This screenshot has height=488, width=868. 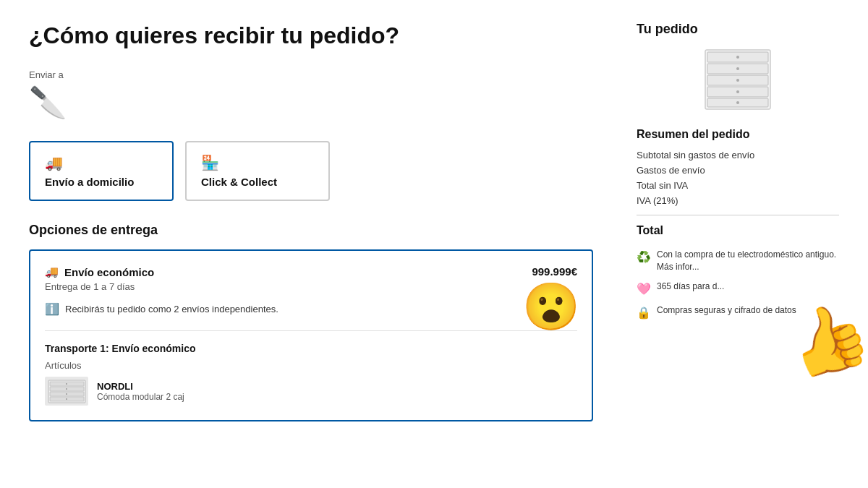 What do you see at coordinates (738, 155) in the screenshot?
I see `summary-line-subtotal: Subtotal sin gastos de envío` at bounding box center [738, 155].